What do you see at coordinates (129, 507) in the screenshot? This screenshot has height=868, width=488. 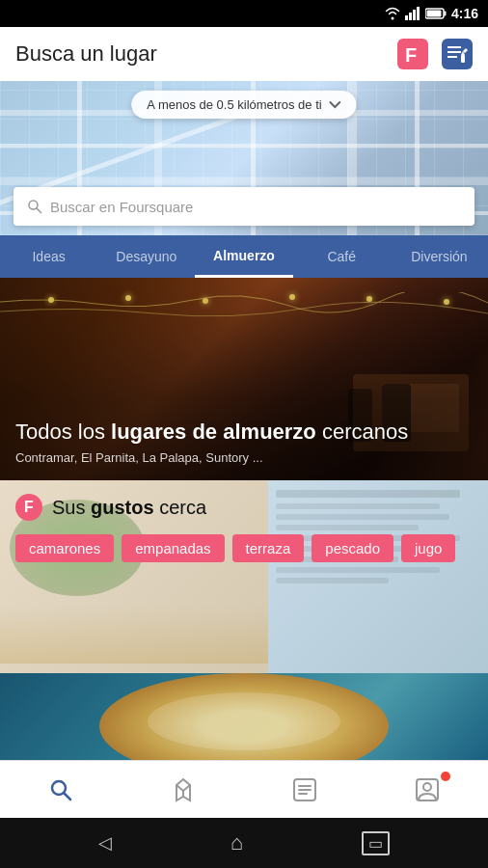 I see `tastes-title: Sus gustos cerca` at bounding box center [129, 507].